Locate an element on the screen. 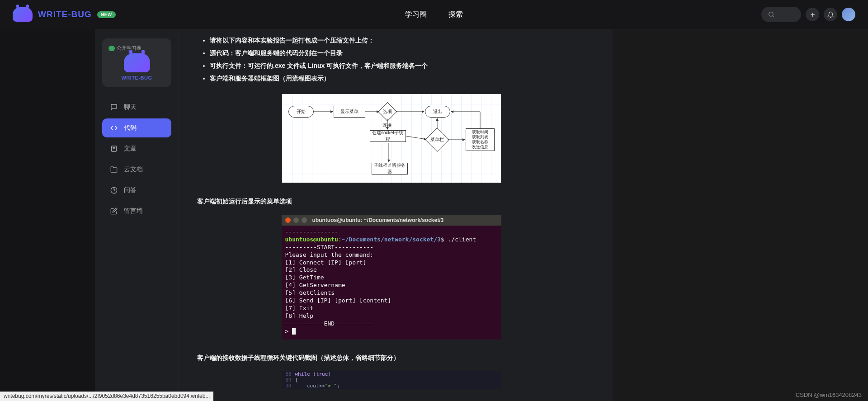 The height and width of the screenshot is (401, 868). term-line: -----------END----------- is located at coordinates (392, 324).